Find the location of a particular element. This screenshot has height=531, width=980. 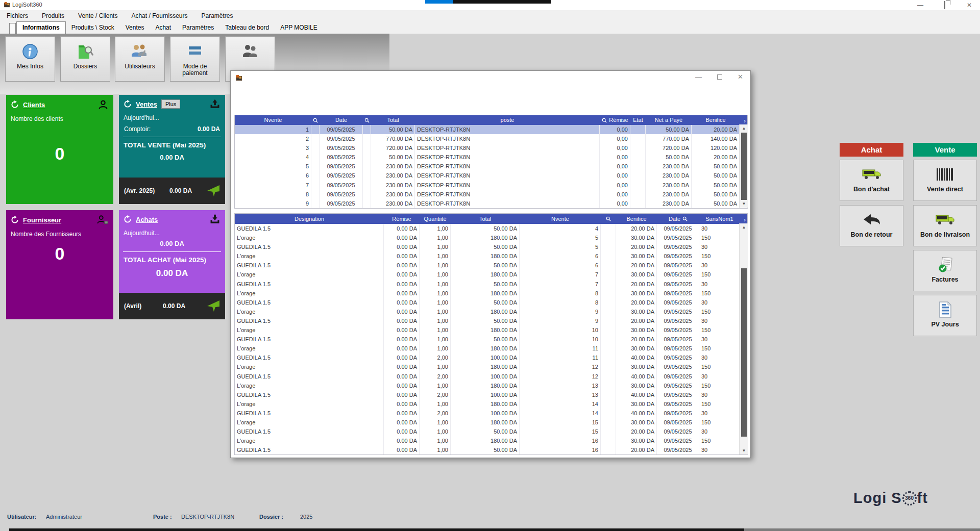

close-icon: ✕ is located at coordinates (969, 5).